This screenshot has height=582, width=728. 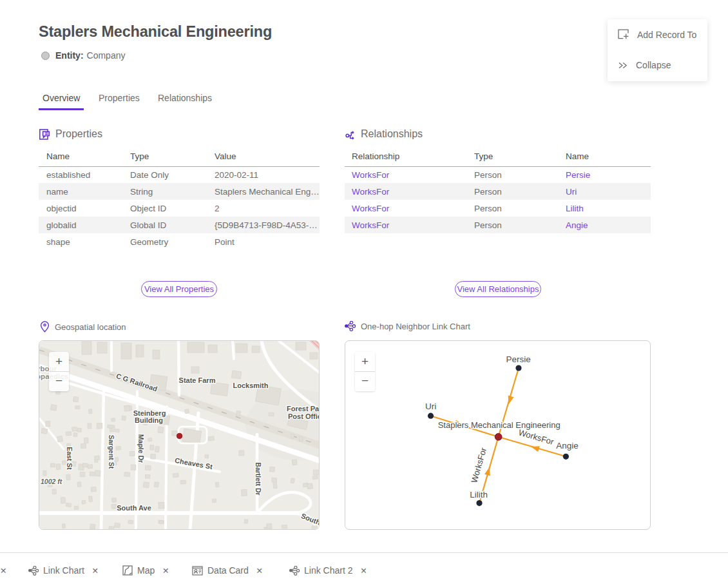 What do you see at coordinates (479, 495) in the screenshot?
I see `svg-text: Lilith` at bounding box center [479, 495].